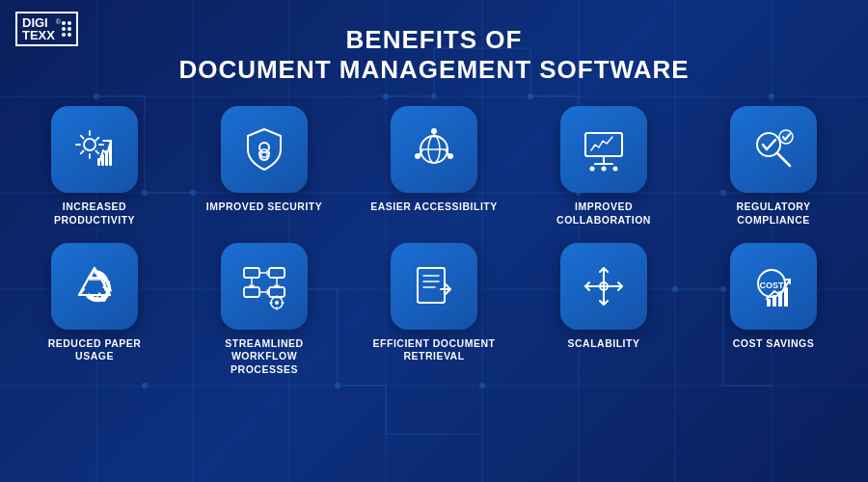 Image resolution: width=868 pixels, height=482 pixels. What do you see at coordinates (95, 149) in the screenshot?
I see `icon-box-productivity` at bounding box center [95, 149].